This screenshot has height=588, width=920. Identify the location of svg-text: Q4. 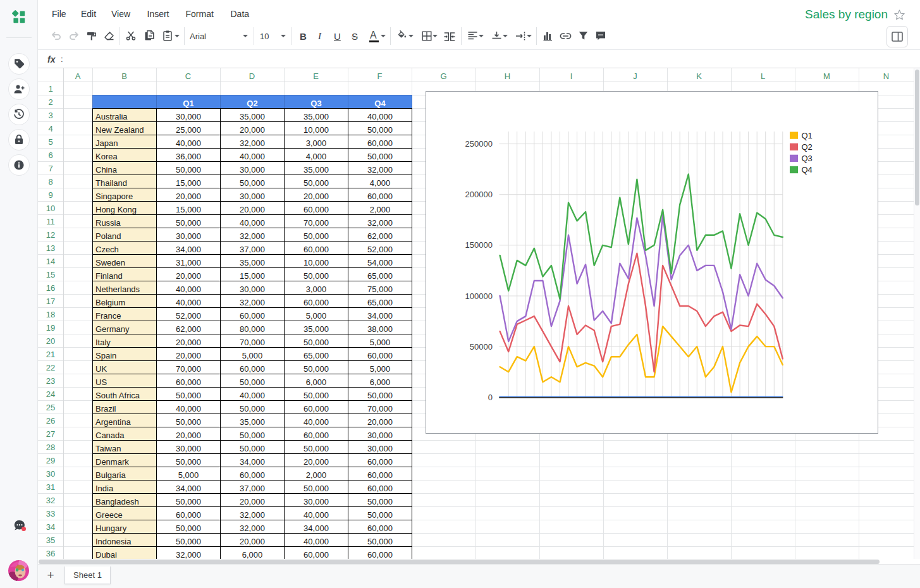
(807, 169).